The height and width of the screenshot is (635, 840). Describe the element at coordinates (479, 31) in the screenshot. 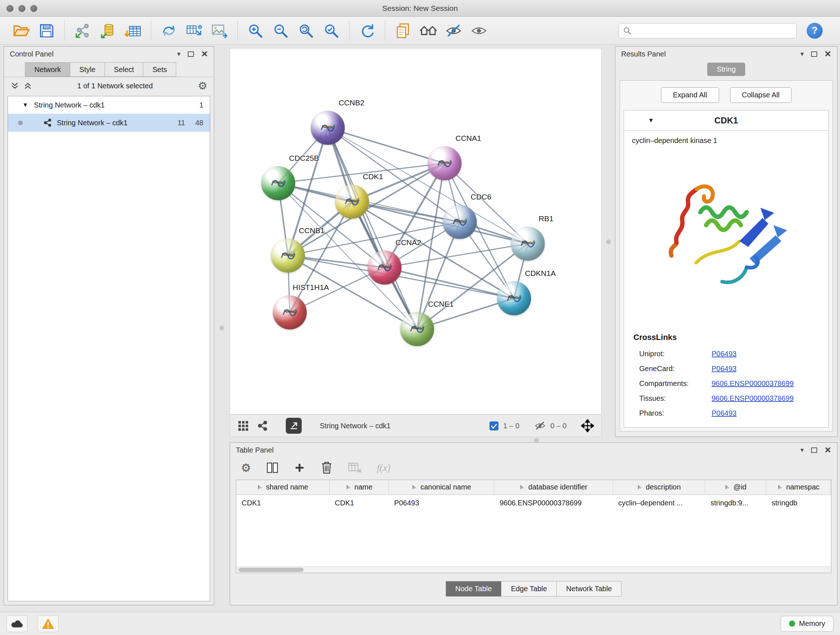

I see `show-all-button` at that location.